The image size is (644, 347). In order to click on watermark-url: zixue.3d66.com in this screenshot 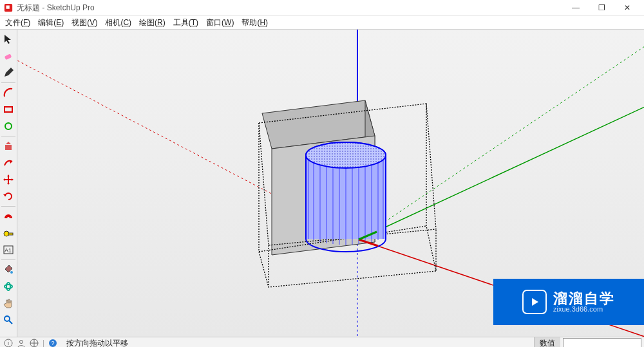, I will do `click(584, 310)`.